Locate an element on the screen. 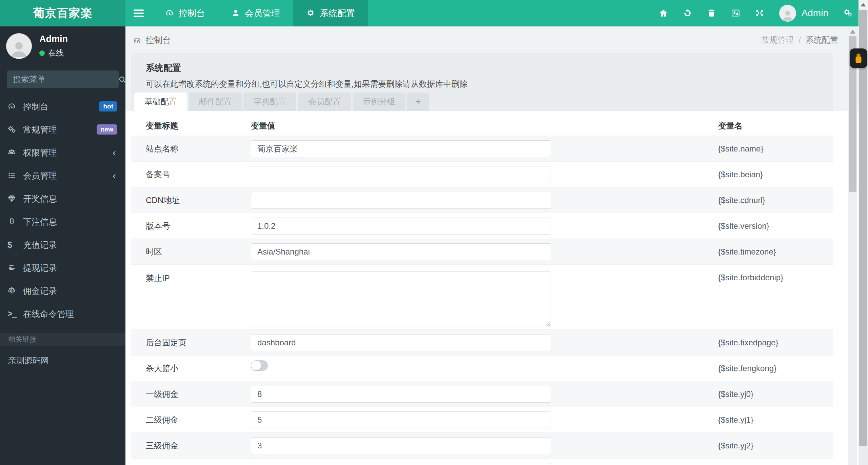  config-tabs: 基础配置邮件配置字典配置会员配置示例分组+ is located at coordinates (281, 102).